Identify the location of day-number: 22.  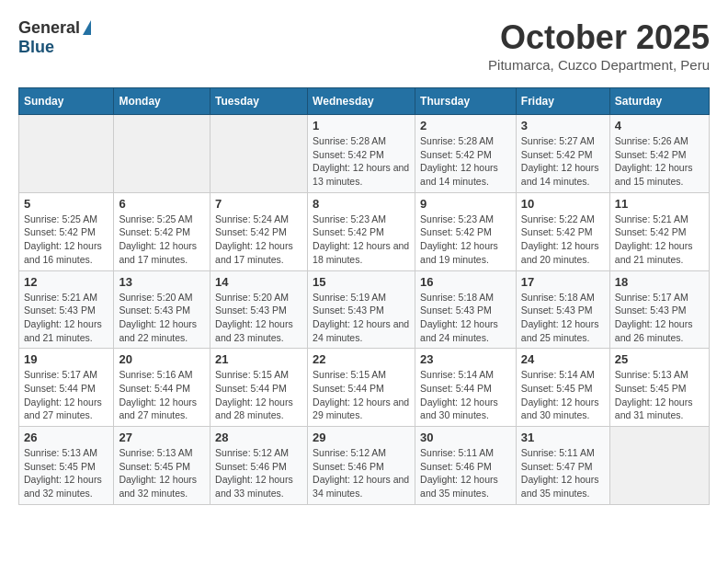
(361, 359).